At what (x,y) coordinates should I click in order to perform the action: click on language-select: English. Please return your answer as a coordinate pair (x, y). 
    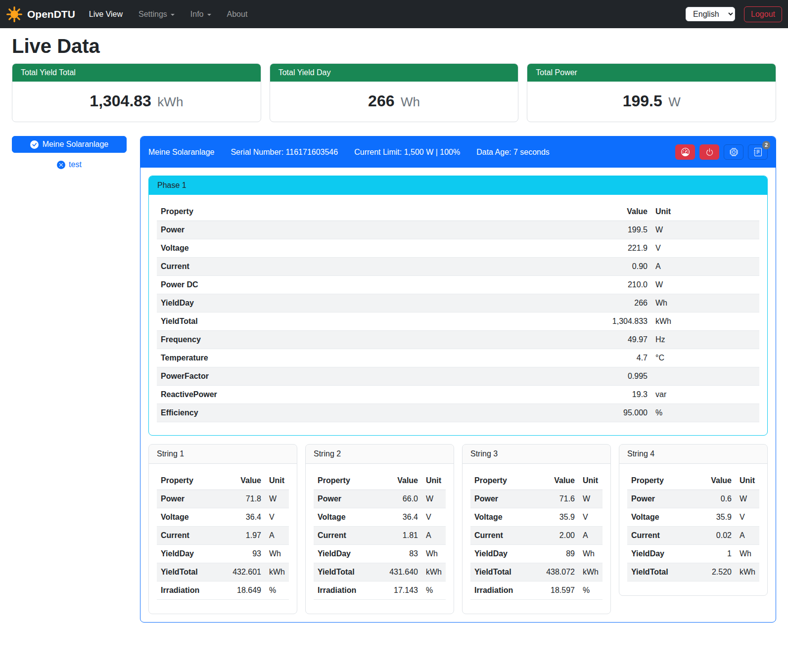
    Looking at the image, I should click on (710, 14).